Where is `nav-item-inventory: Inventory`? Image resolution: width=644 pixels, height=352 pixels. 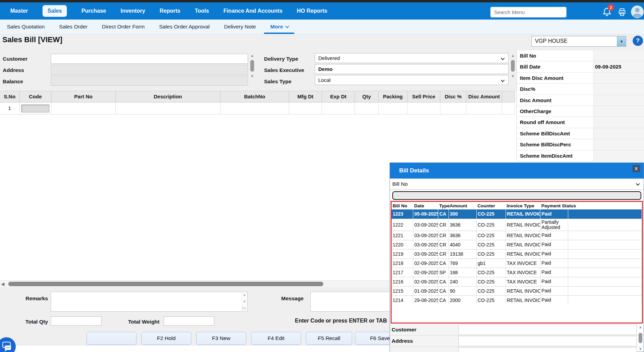
nav-item-inventory: Inventory is located at coordinates (133, 11).